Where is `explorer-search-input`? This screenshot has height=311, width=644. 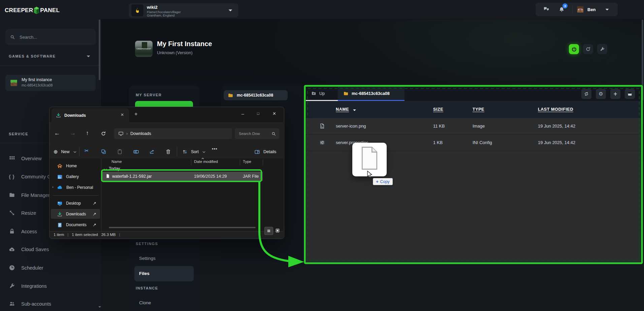 explorer-search-input is located at coordinates (254, 134).